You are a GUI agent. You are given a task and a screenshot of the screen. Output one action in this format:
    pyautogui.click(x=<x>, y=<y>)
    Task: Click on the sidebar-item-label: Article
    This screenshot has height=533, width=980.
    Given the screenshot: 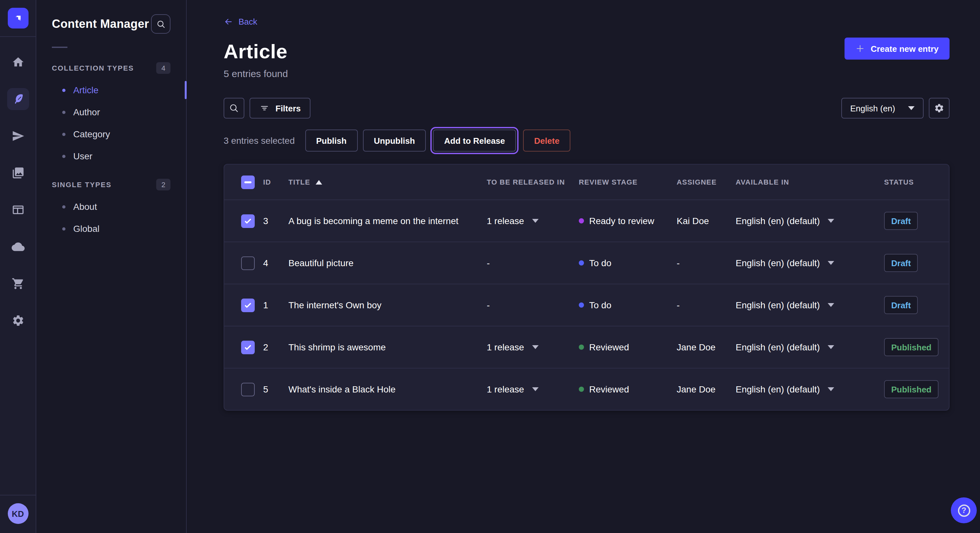 What is the action you would take?
    pyautogui.click(x=86, y=90)
    